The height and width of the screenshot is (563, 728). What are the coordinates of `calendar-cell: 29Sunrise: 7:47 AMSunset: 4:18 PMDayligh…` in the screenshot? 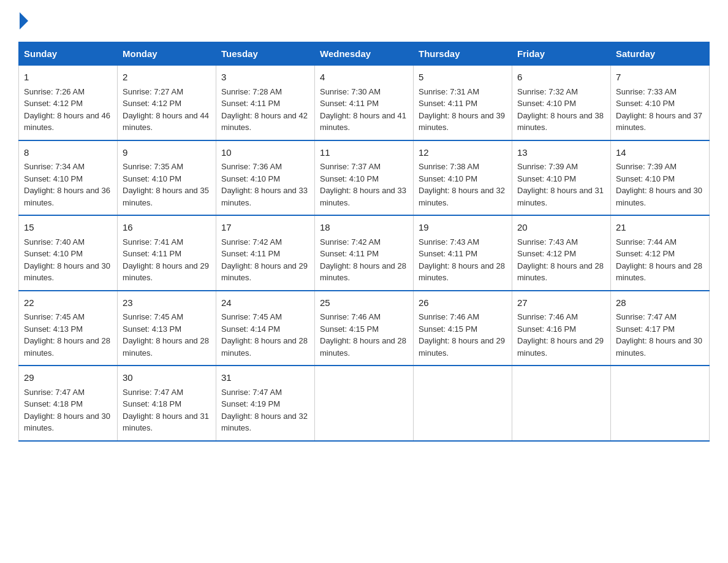 It's located at (69, 404).